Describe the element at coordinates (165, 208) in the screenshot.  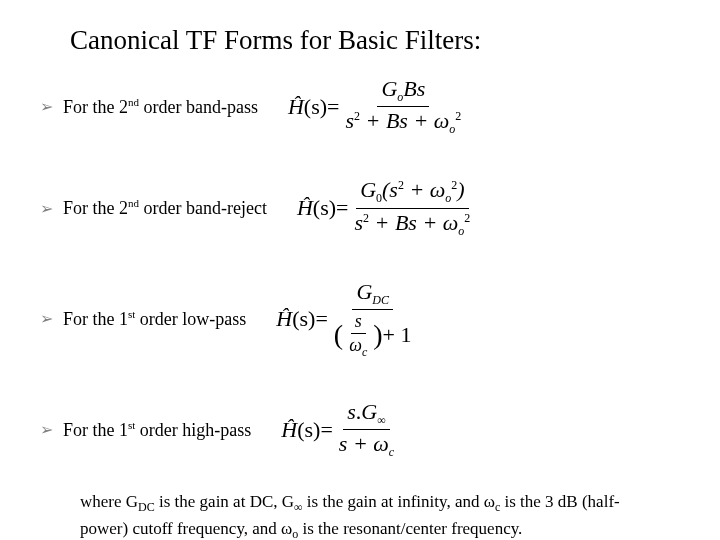
I see `bullet-label: For the 2nd order band-reject` at that location.